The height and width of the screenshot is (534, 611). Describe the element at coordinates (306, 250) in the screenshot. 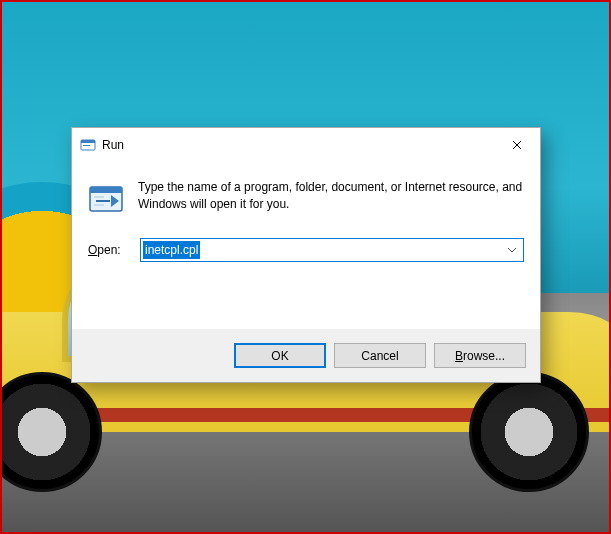

I see `open-field-row: Open: inetcpl.cpl` at that location.